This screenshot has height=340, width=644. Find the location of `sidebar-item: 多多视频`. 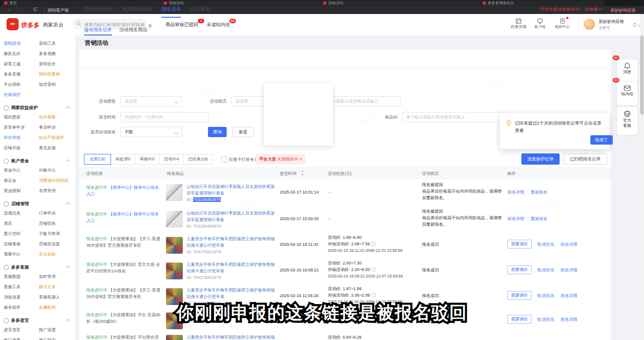

sidebar-item: 多多视频 is located at coordinates (57, 54).